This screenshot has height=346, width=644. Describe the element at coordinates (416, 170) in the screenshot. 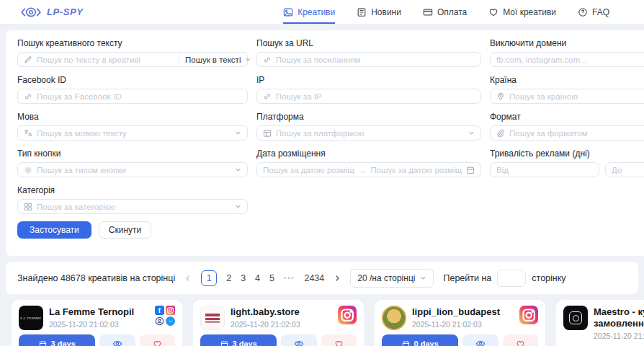

I see `date-to-input` at that location.